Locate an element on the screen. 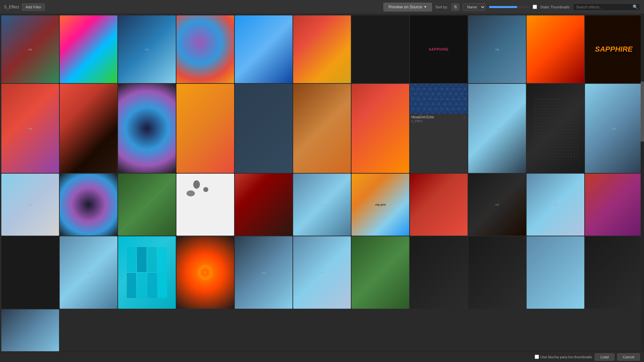 The height and width of the screenshot is (362, 644). effect-item-grid-damage: Grid Damage S_Effect ☆ is located at coordinates (264, 49).